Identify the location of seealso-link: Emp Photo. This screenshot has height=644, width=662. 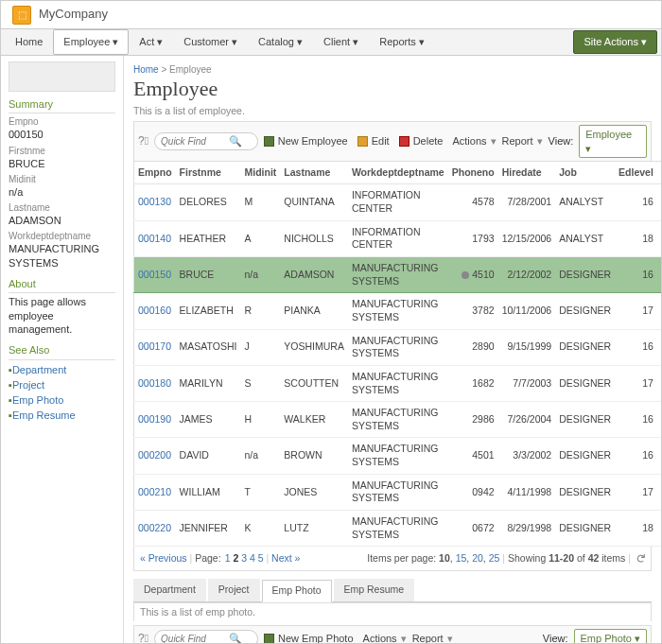
(62, 400).